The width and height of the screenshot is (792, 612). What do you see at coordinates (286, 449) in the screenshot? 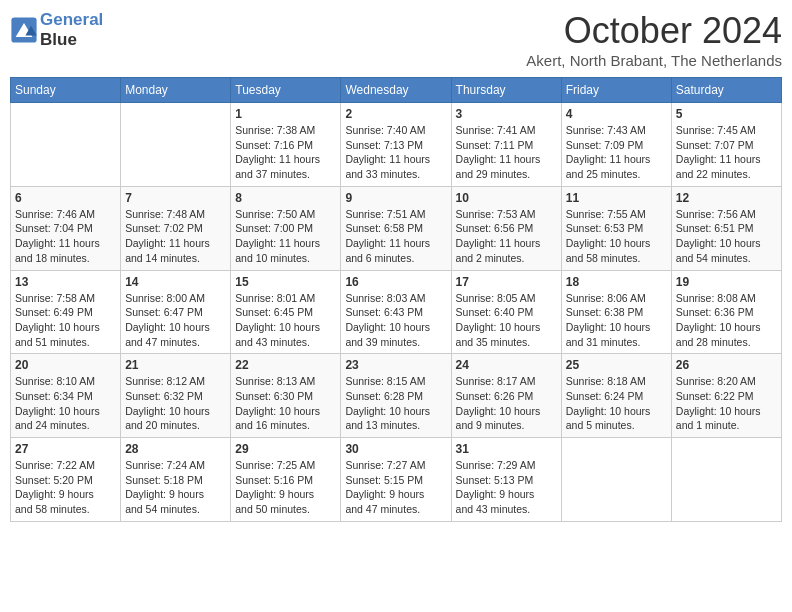
I see `day-number: 29` at bounding box center [286, 449].